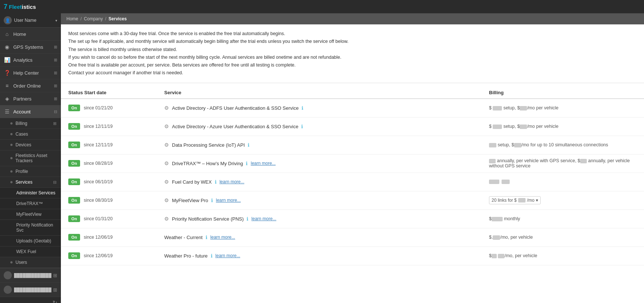 Image resolution: width=644 pixels, height=303 pixels. I want to click on billing-cell: ## annually, per vehicle with GPS servic…, so click(563, 163).